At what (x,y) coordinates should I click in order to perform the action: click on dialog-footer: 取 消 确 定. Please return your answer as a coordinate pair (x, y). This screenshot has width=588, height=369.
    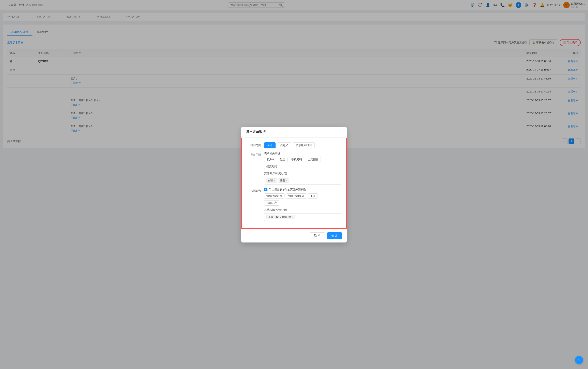
    Looking at the image, I should click on (294, 236).